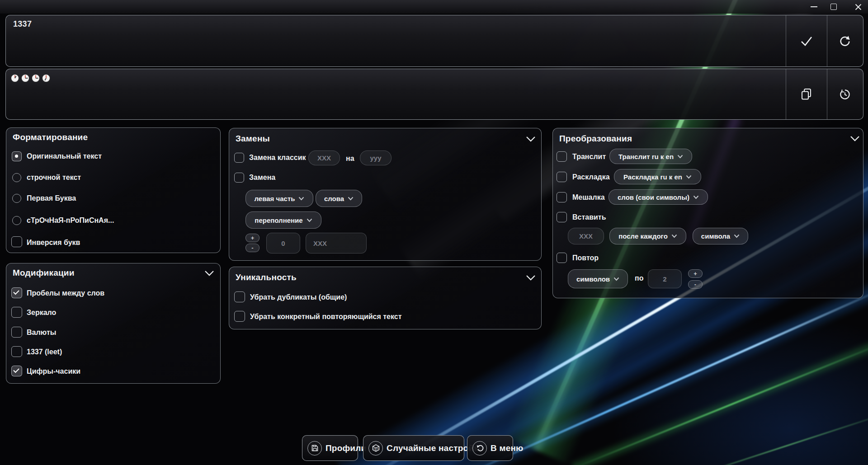 The height and width of the screenshot is (465, 868). What do you see at coordinates (283, 220) in the screenshot?
I see `overflow-dropdown: переполнение` at bounding box center [283, 220].